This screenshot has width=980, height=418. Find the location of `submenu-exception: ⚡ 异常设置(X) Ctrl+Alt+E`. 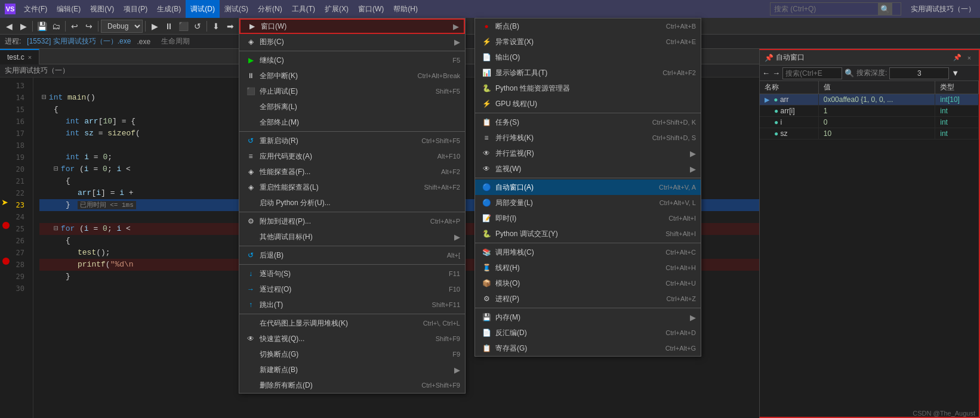

submenu-exception: ⚡ 异常设置(X) Ctrl+Alt+E is located at coordinates (588, 42).